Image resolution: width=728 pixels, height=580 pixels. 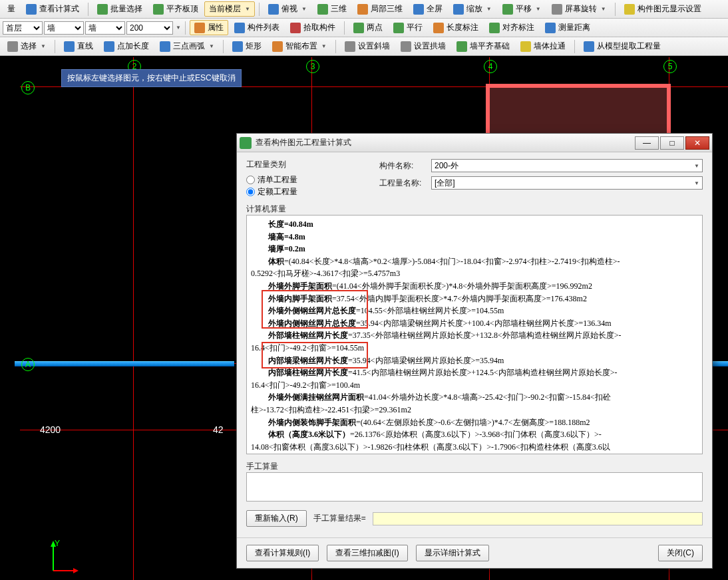 What do you see at coordinates (364, 28) in the screenshot?
I see `main-toolbar-2: 首层 墙 墙 200 ▼ 属性 构件列表 拾取构件 两点 平行 长度标注 对齐标…` at bounding box center [364, 28].